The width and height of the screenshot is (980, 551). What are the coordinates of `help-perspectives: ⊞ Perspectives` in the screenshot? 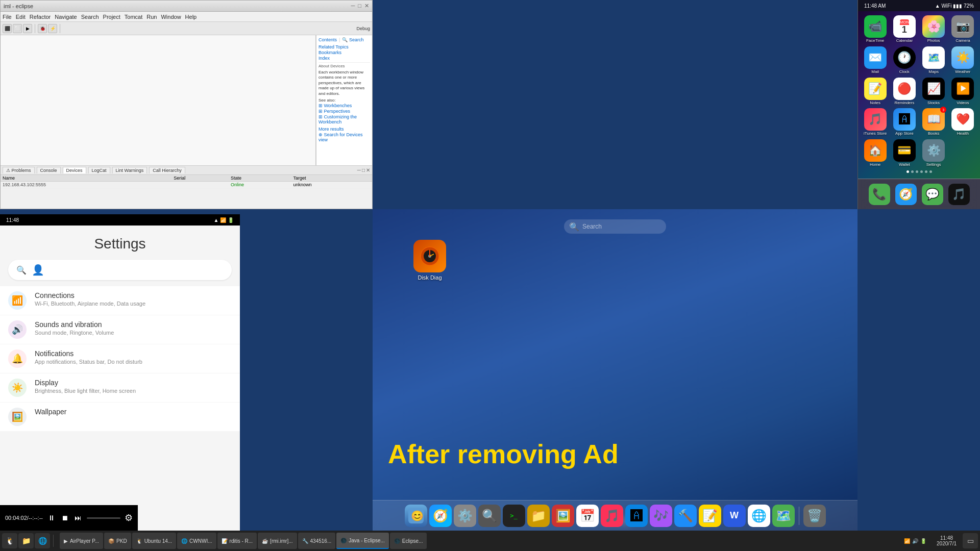 It's located at (344, 111).